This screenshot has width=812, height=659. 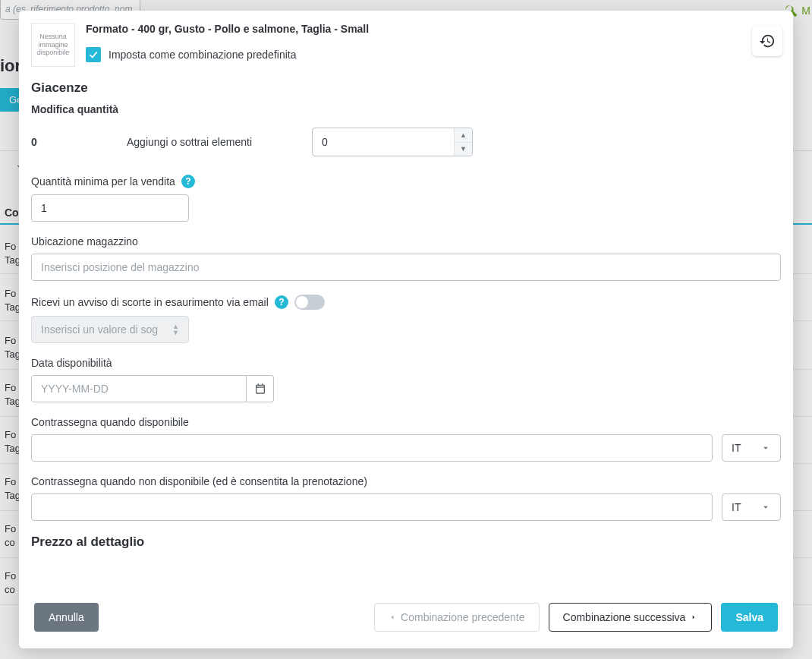 I want to click on calendar-icon, so click(x=260, y=389).